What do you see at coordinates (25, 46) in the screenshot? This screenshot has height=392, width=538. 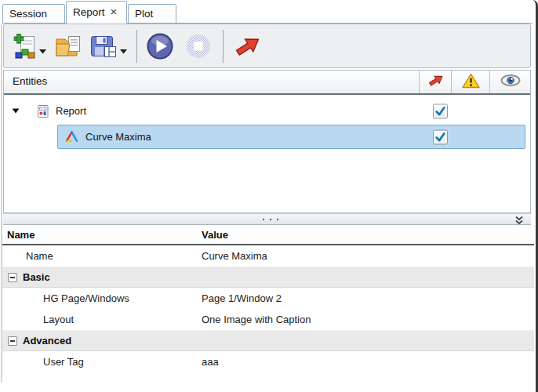 I see `new-report-button` at bounding box center [25, 46].